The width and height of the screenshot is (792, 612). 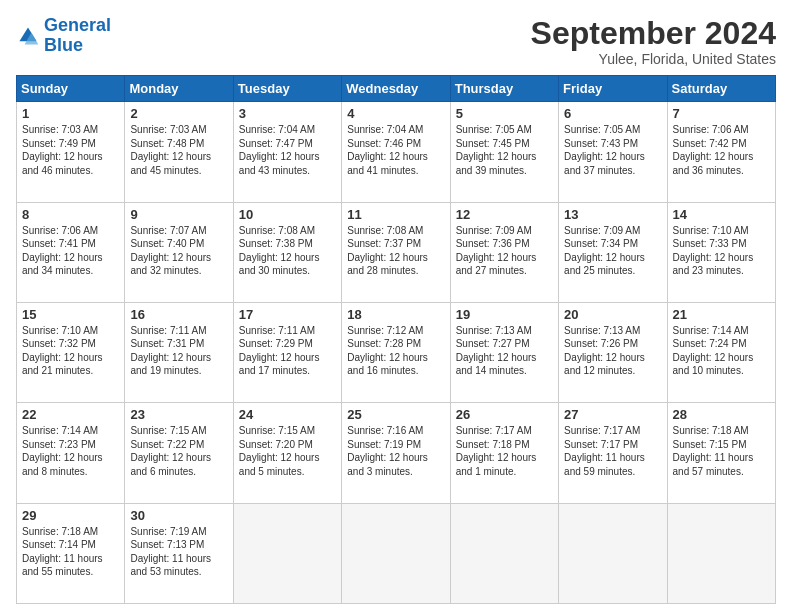 What do you see at coordinates (179, 553) in the screenshot?
I see `calendar-day-cell: 30Sunrise: 7:19 AM Sunset: 7:13 PM Dayli…` at bounding box center [179, 553].